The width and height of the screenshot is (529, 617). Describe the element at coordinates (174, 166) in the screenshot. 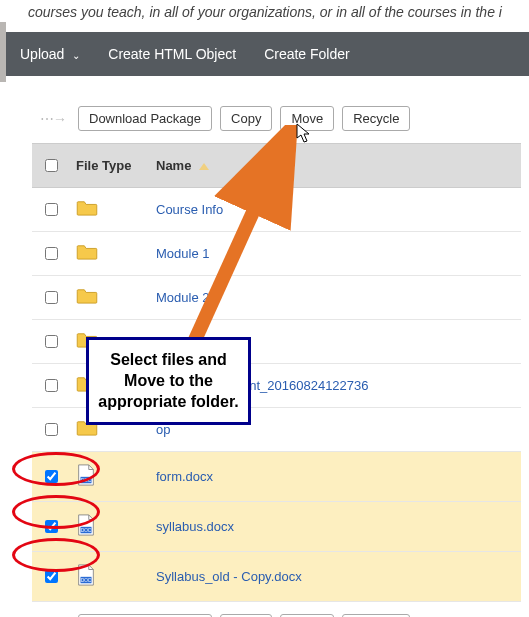

I see `name-header-label: Name` at that location.